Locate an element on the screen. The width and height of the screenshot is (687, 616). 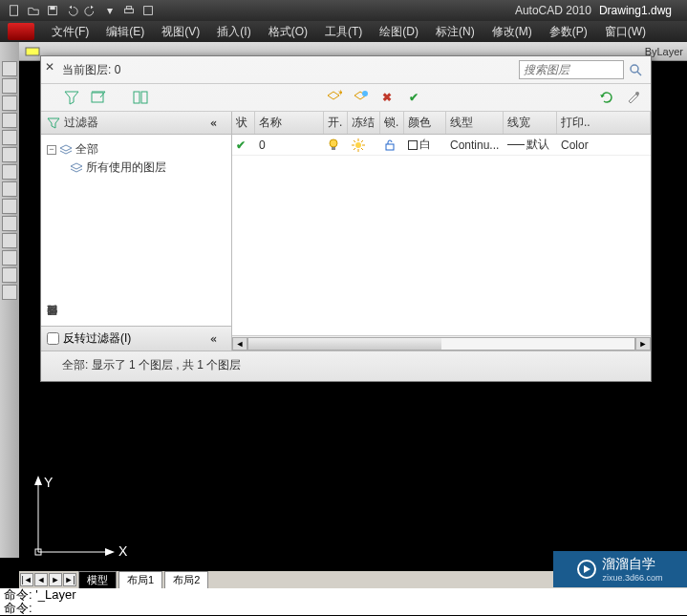
settings-icon is located at coordinates (633, 97).